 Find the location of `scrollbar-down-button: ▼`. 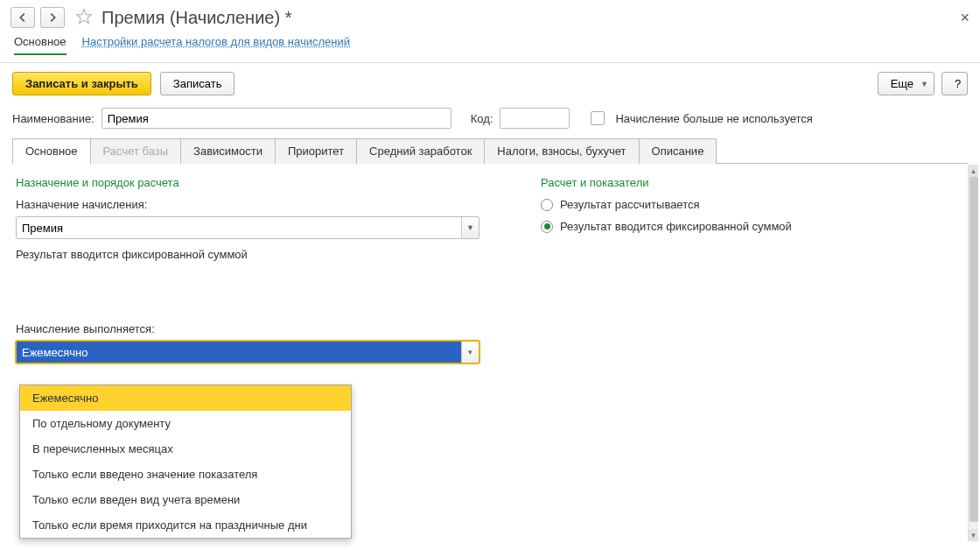

scrollbar-down-button: ▼ is located at coordinates (973, 535).